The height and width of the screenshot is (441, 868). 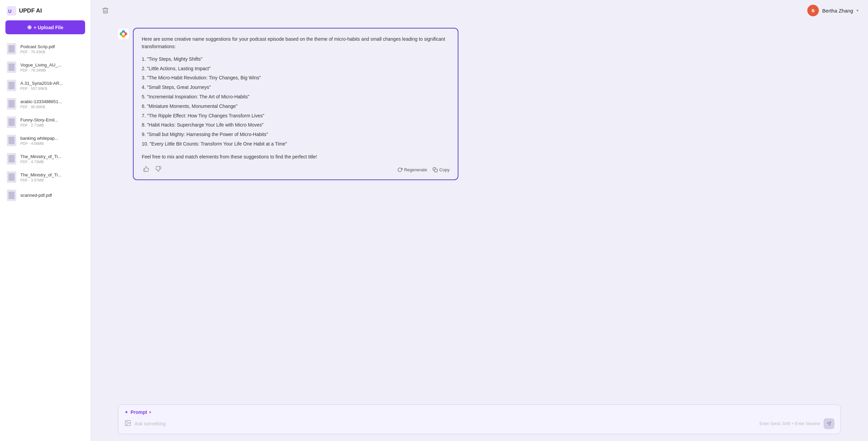 I want to click on file-item: Vogue_Living_AU_... PDF · 78.34MB, so click(x=45, y=67).